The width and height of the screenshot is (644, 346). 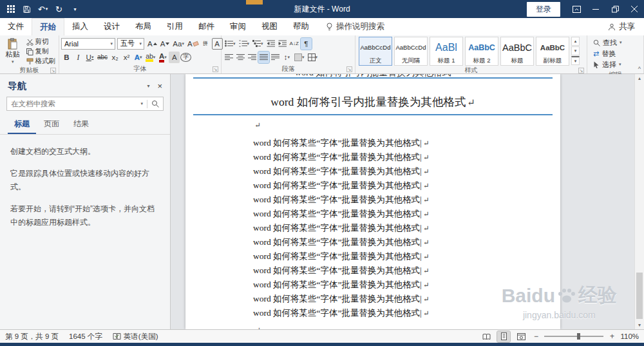 I want to click on sort-button: A↓Z, so click(x=294, y=44).